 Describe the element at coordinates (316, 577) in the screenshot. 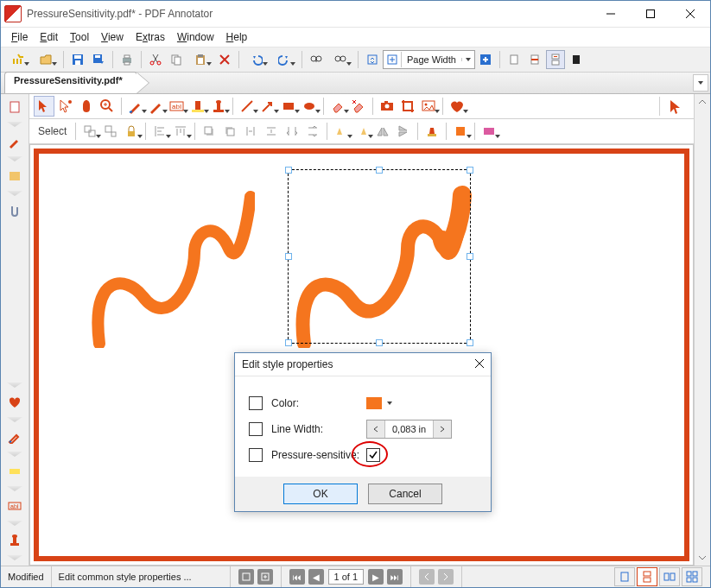

I see `prev-page-button: ◀` at that location.